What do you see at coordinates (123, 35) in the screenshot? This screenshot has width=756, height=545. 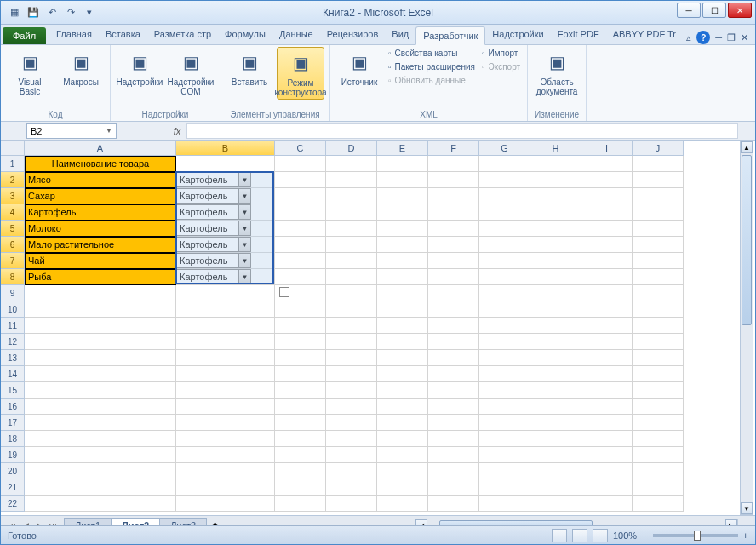 I see `ribbon-tab-1: Вставка` at bounding box center [123, 35].